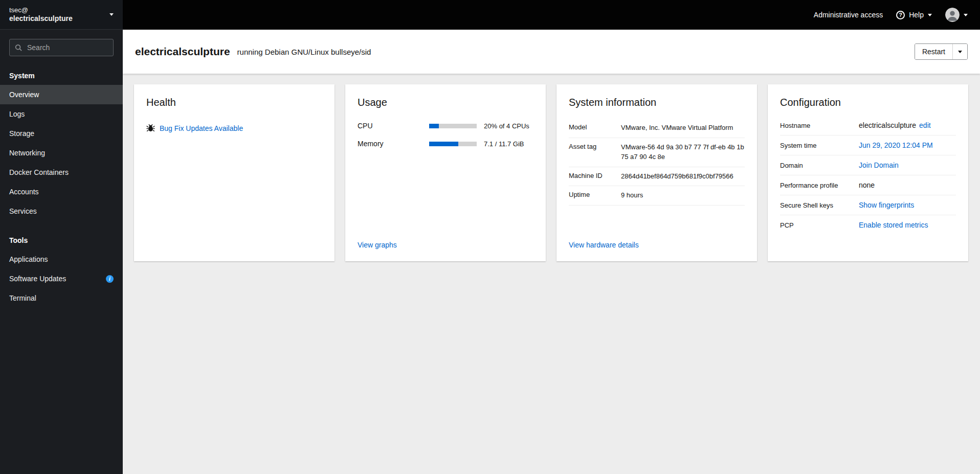 The image size is (980, 474). I want to click on configuration-rows: Hostname electricalsculptureedit System …, so click(868, 175).